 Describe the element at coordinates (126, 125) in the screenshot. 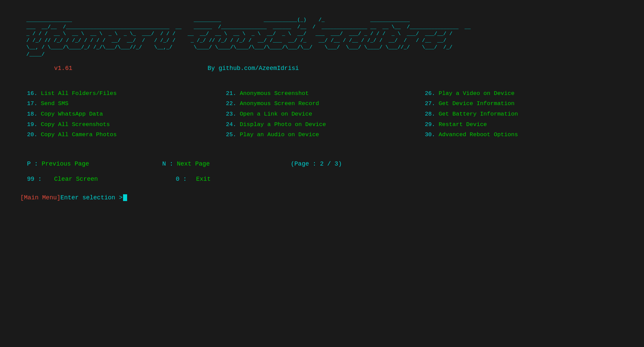

I see `menu-item-19: 19. Copy All Screenshots` at that location.